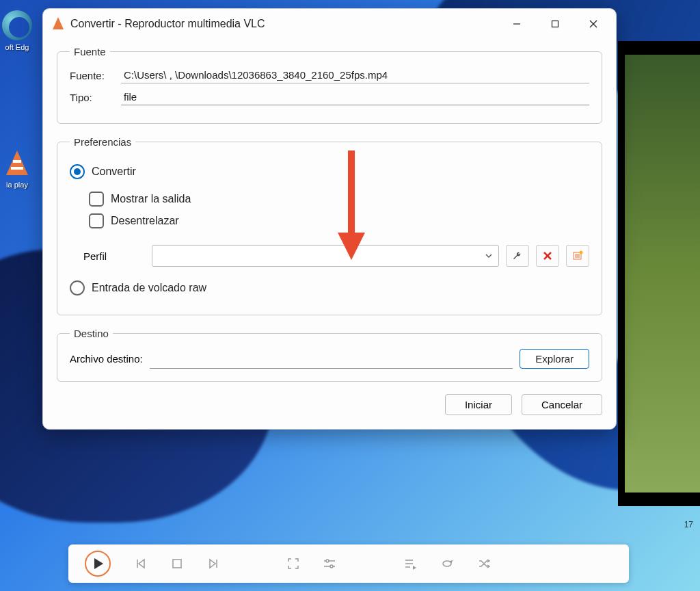 The height and width of the screenshot is (591, 700). What do you see at coordinates (593, 24) in the screenshot?
I see `close-button` at bounding box center [593, 24].